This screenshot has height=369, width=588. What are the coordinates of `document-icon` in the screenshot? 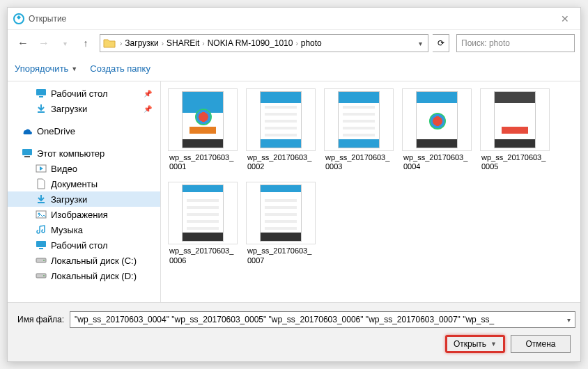 It's located at (41, 184).